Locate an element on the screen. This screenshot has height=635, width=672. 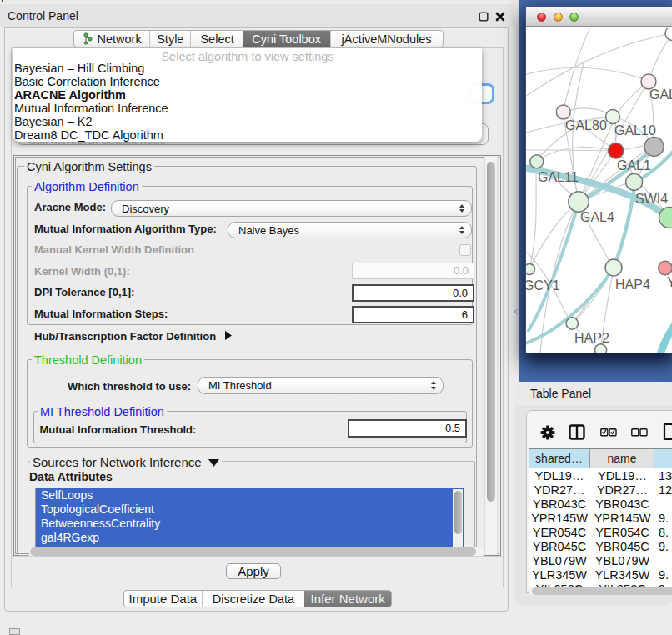
svg-text: GAL80 is located at coordinates (586, 125).